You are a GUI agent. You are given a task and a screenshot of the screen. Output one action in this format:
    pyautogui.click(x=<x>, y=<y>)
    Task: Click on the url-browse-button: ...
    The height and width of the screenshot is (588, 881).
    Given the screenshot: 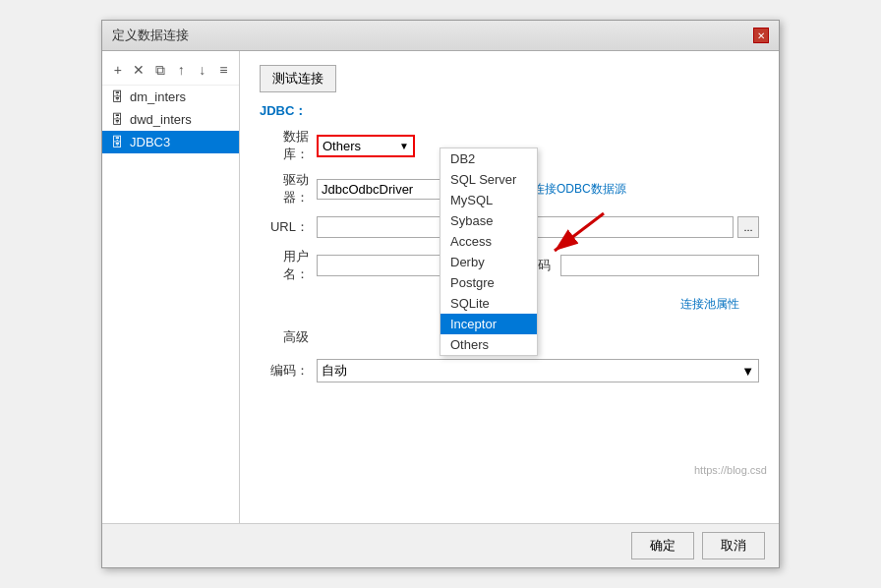 What is the action you would take?
    pyautogui.click(x=748, y=227)
    